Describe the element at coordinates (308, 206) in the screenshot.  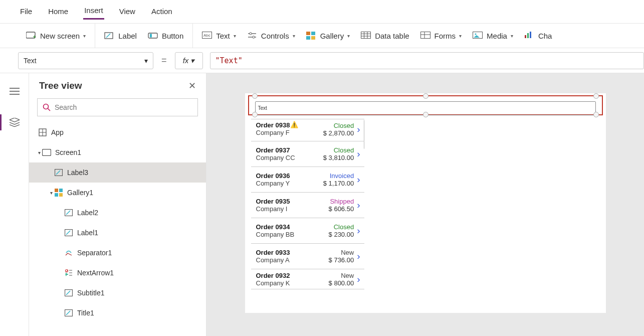
I see `gallery-row: Order 0935Company IShipped$ 606.50›` at that location.